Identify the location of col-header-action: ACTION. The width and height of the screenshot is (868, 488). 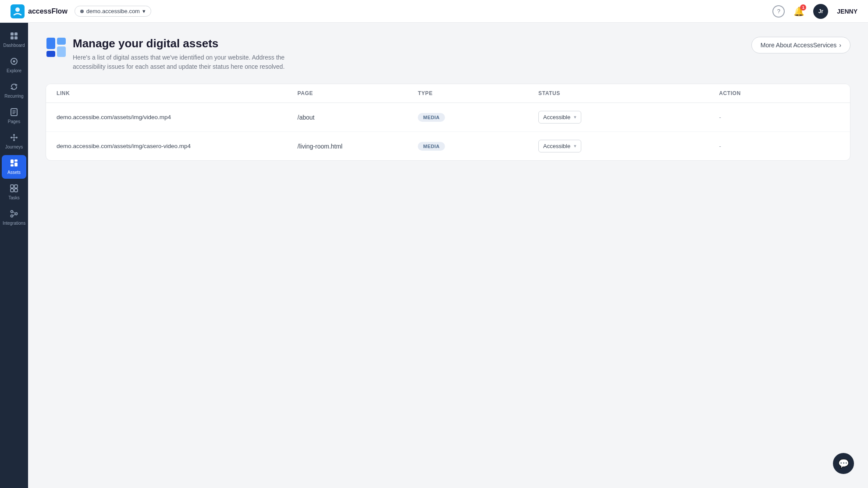
(779, 93).